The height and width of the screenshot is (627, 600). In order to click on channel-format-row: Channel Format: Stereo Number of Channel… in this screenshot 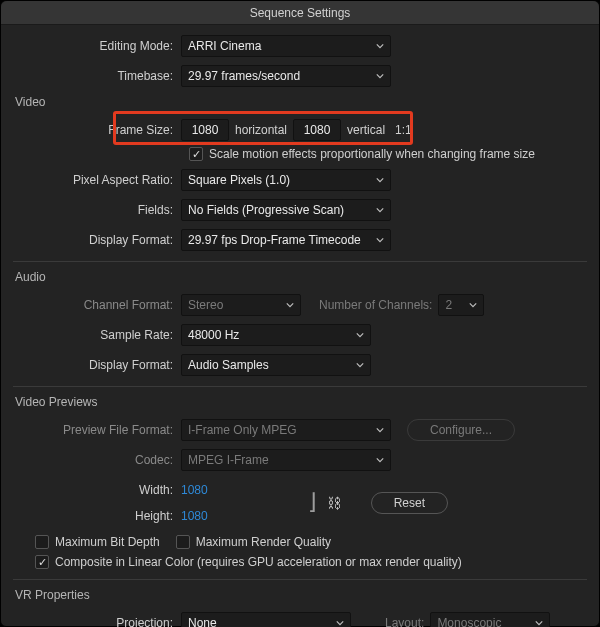, I will do `click(300, 305)`.